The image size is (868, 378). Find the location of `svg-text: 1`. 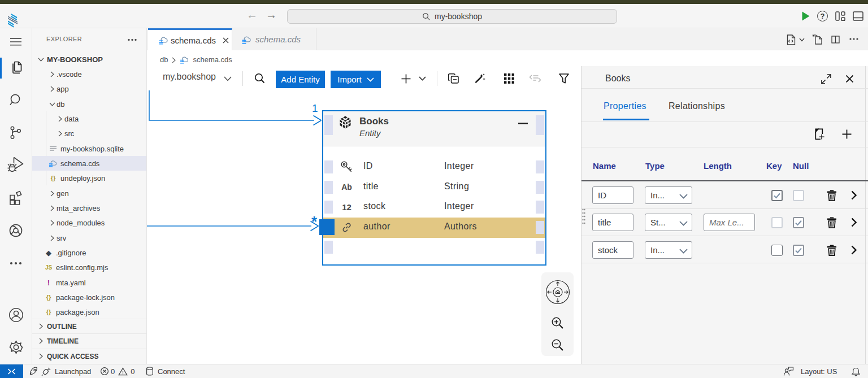

svg-text: 1 is located at coordinates (315, 108).